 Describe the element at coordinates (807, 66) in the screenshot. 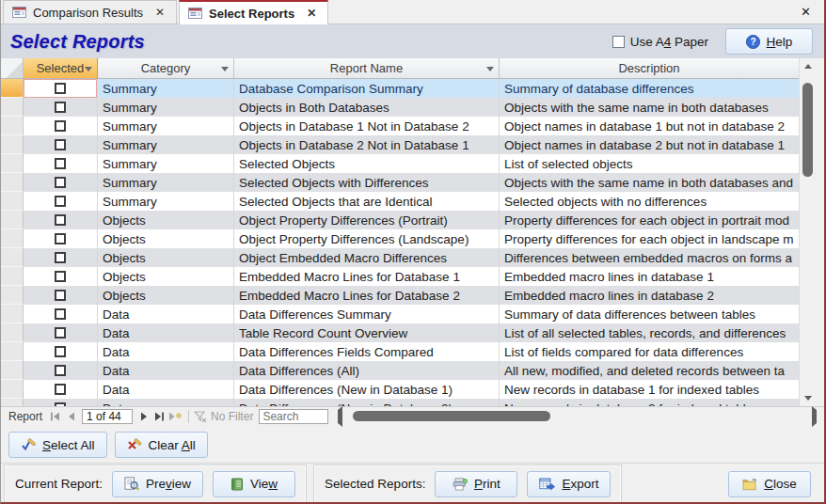

I see `scroll-up-icon` at that location.